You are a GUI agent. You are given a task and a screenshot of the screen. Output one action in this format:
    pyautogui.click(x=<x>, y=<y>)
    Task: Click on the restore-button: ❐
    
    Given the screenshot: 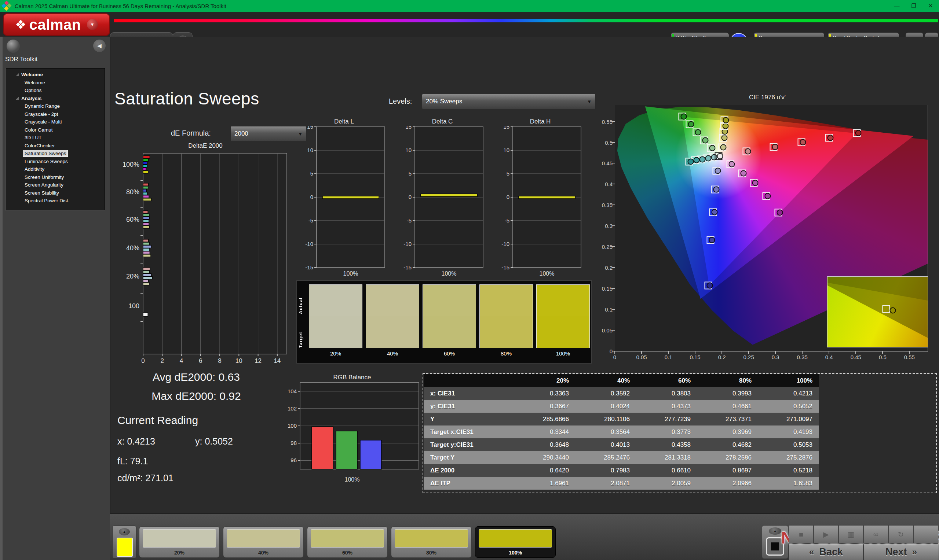 What is the action you would take?
    pyautogui.click(x=914, y=6)
    